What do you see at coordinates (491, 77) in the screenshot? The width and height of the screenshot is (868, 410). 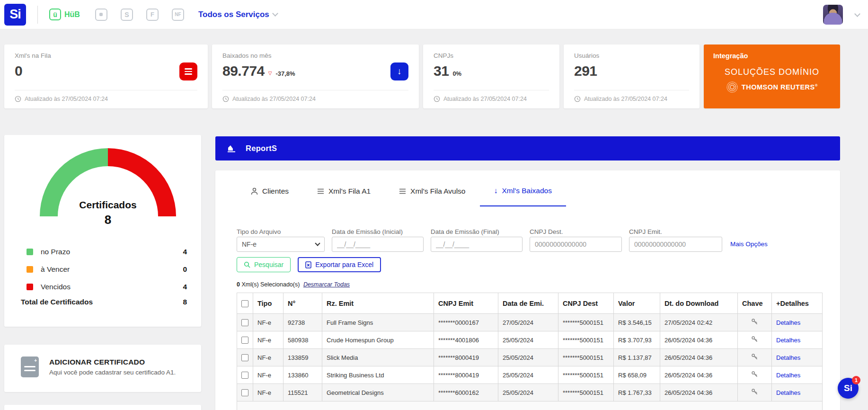 I see `card-cnpjs: CNPJs 31 0% Atualizado às 27/05/2024 07:…` at bounding box center [491, 77].